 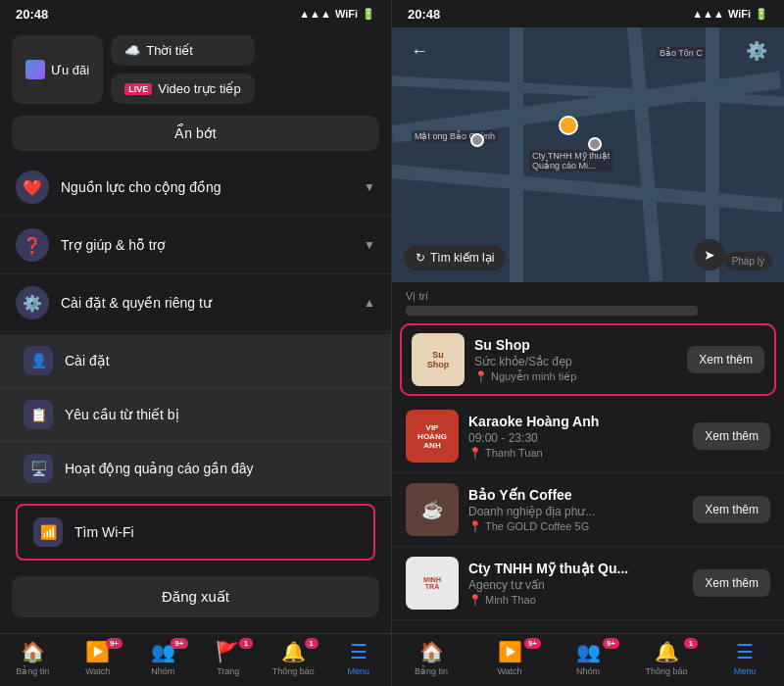 I want to click on watch-icon-right: ▶️, so click(x=510, y=652).